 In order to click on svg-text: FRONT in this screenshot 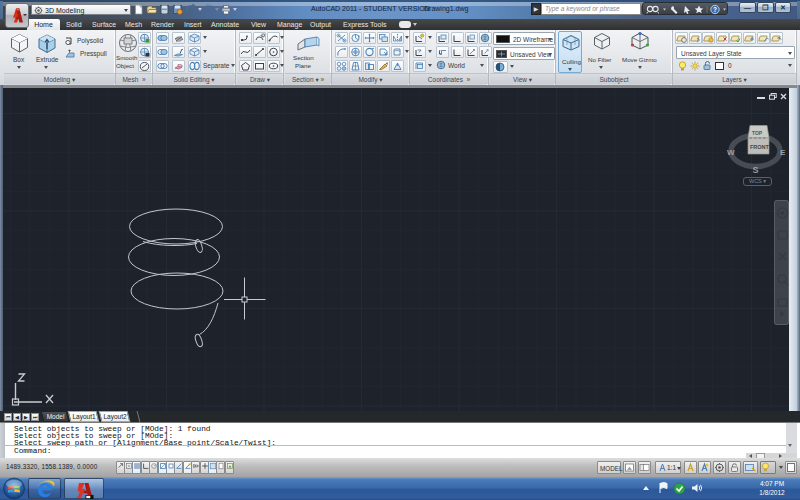, I will do `click(760, 147)`.